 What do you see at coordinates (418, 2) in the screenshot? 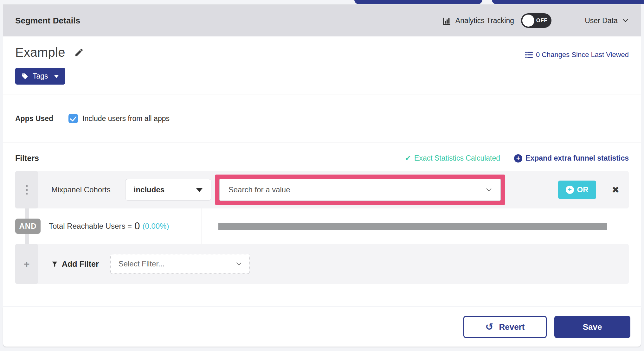
I see `cutoff-button-left` at bounding box center [418, 2].